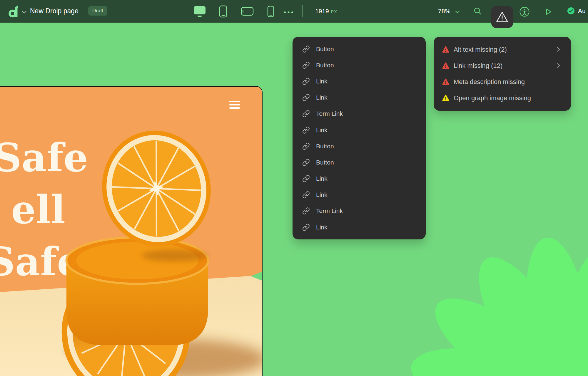  What do you see at coordinates (200, 12) in the screenshot?
I see `device-desktop-icon` at bounding box center [200, 12].